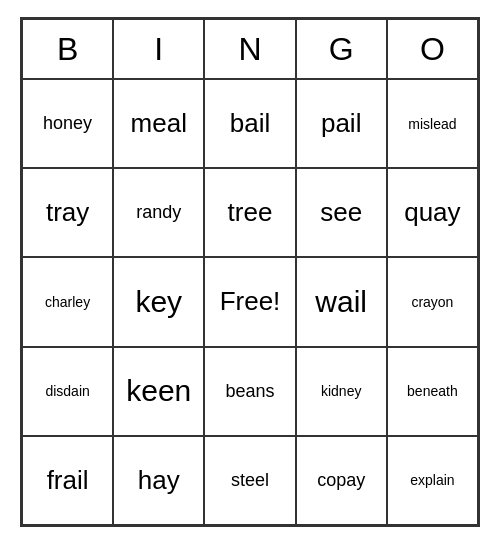  I want to click on cell-text: copay, so click(341, 480).